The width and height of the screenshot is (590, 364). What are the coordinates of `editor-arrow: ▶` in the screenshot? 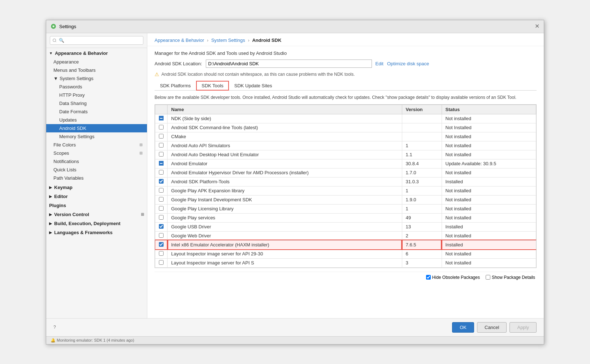 It's located at (51, 196).